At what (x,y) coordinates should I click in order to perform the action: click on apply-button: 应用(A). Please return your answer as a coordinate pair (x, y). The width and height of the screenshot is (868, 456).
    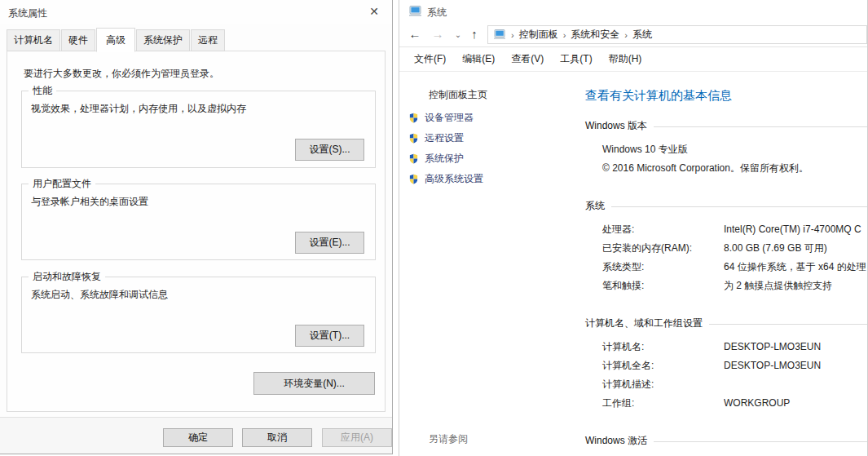
    Looking at the image, I should click on (357, 437).